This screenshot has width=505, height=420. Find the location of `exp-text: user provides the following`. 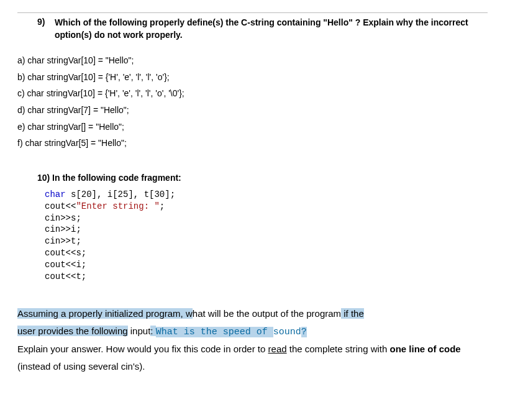

exp-text: user provides the following is located at coordinates (73, 331).